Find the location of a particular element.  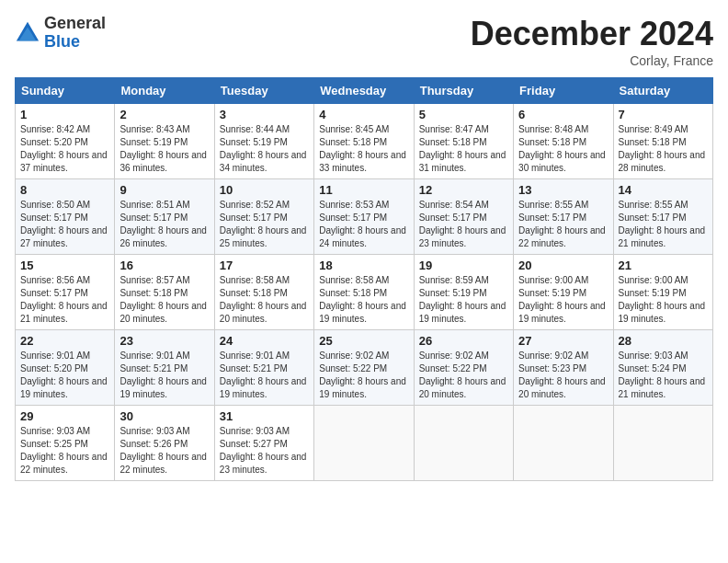

day-cell: 23Sunrise: 9:01 AMSunset: 5:21 PMDayligh… is located at coordinates (165, 368).